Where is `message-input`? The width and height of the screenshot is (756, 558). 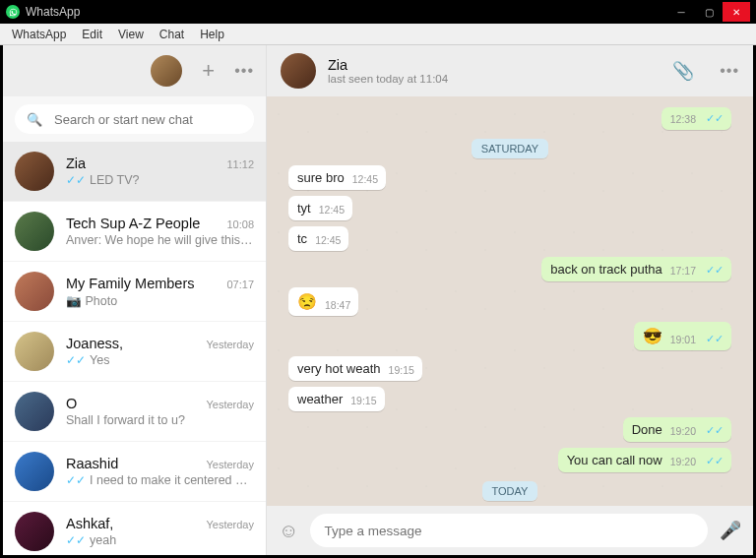 message-input is located at coordinates (509, 531).